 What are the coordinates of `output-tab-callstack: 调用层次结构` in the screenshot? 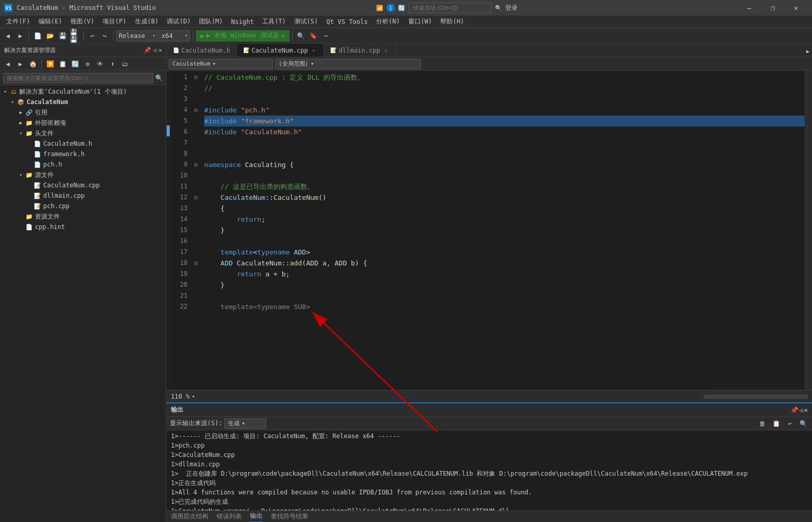 It's located at (190, 517).